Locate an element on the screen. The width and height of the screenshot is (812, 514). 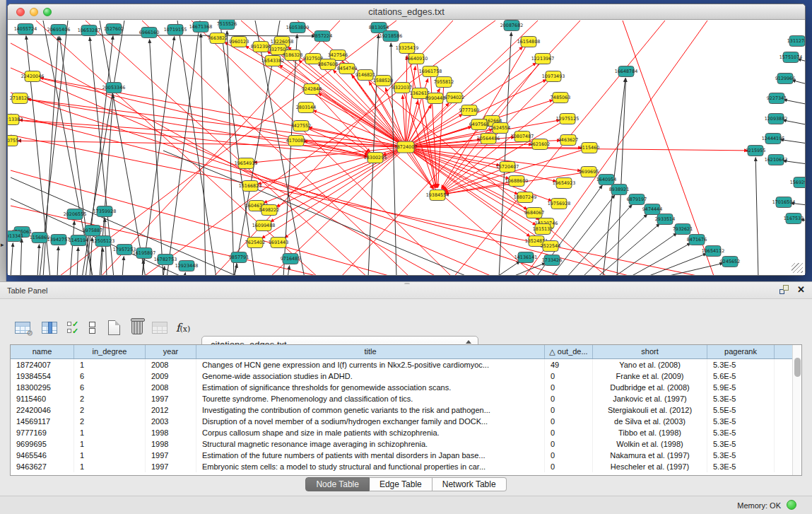
graph-node: 10807487 is located at coordinates (523, 137).